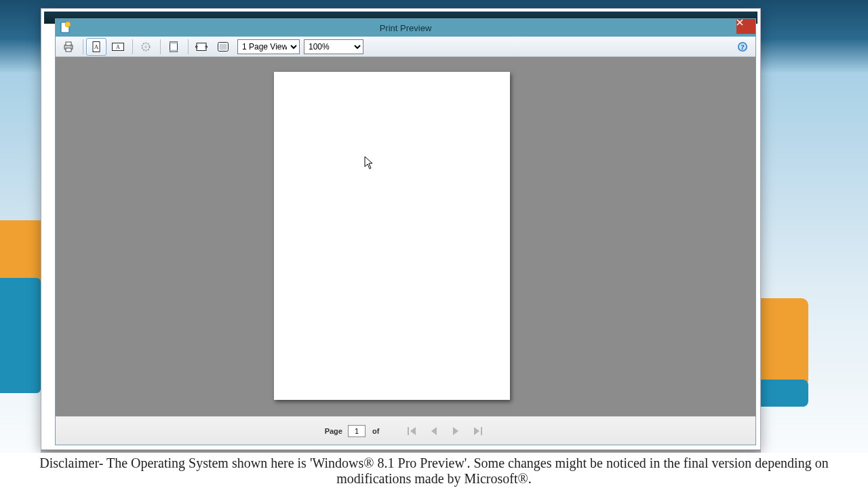 Image resolution: width=868 pixels, height=488 pixels. Describe the element at coordinates (20, 336) in the screenshot. I see `bg-shape` at that location.